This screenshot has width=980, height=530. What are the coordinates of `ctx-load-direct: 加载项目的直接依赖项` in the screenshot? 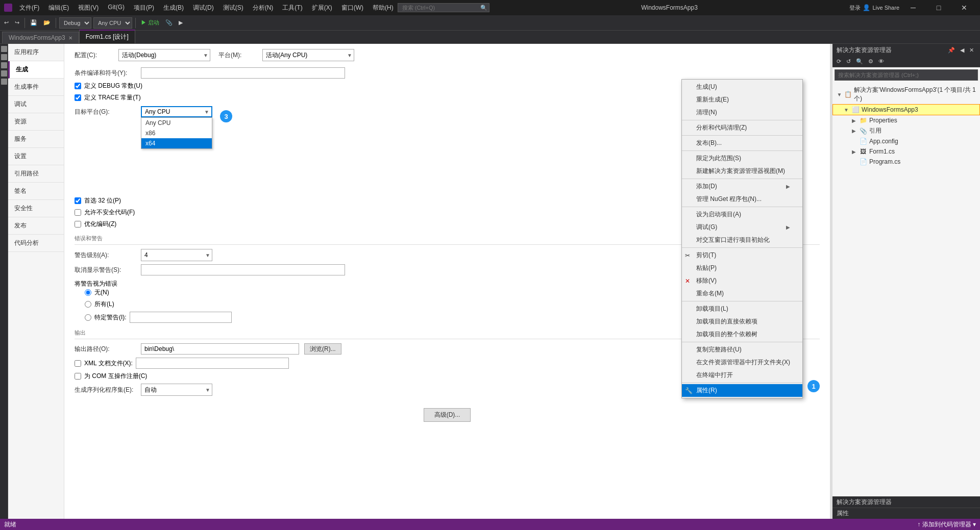 It's located at (742, 321).